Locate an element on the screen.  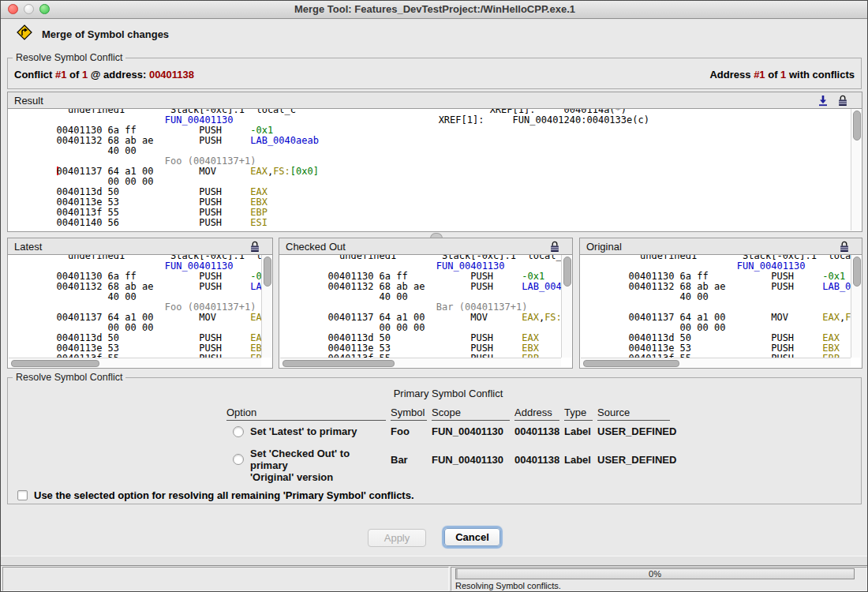
result-panel-header: Result is located at coordinates (435, 101).